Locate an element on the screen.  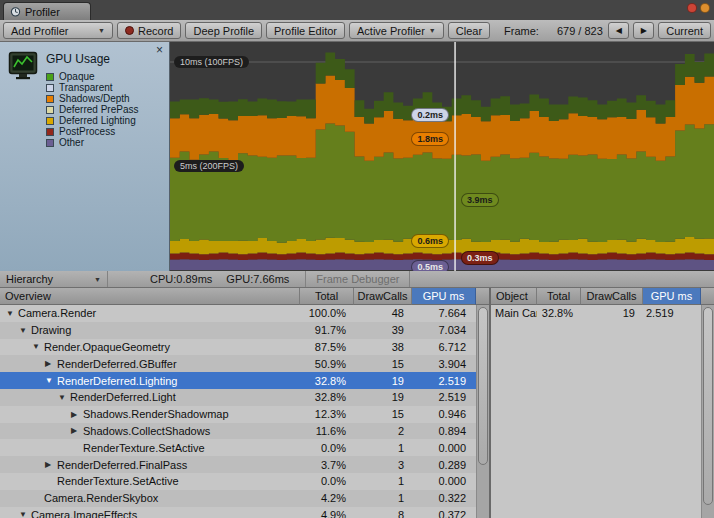
tree-row: ▼Camera.ImageEffects4.9%80.372 is located at coordinates (238, 512).